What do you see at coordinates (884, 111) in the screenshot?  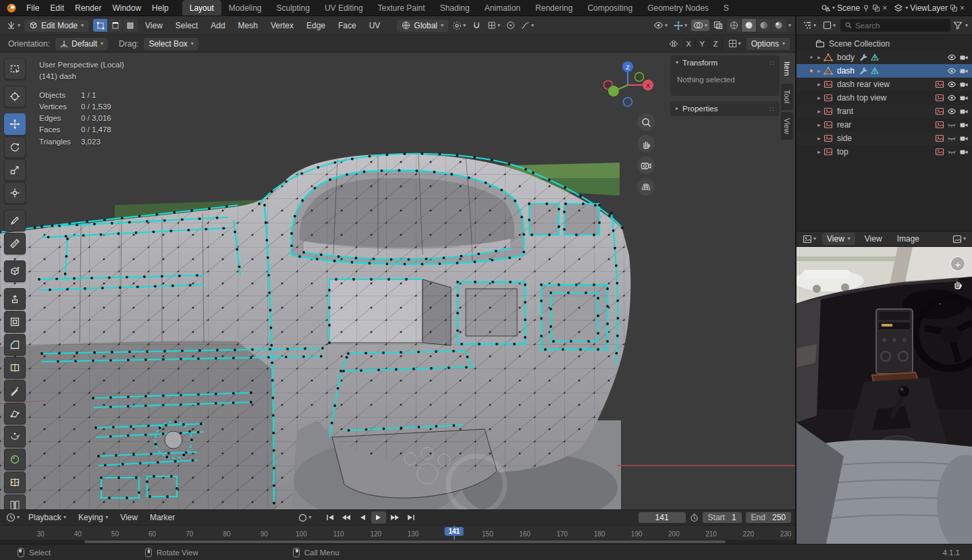 I see `outliner-row-frant: ▸frant` at bounding box center [884, 111].